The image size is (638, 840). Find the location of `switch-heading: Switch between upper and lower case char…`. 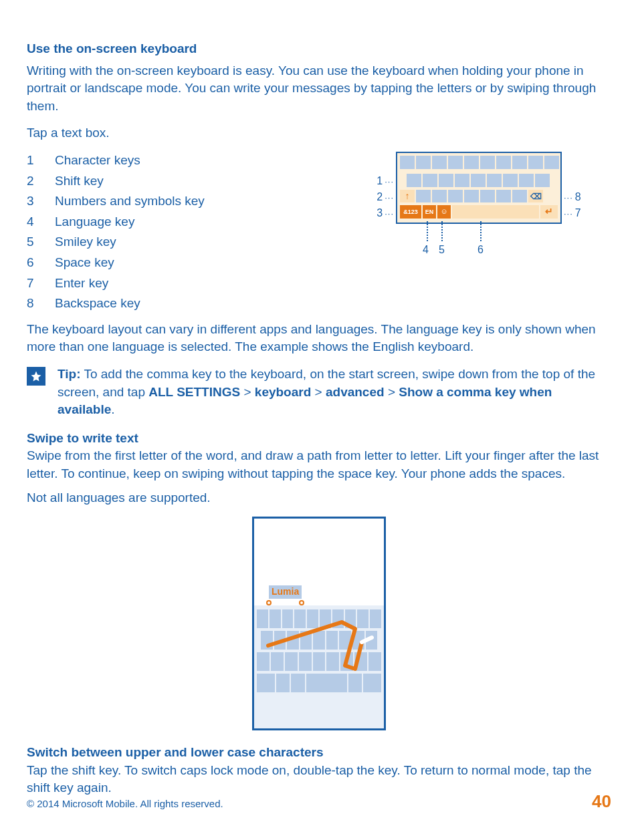

switch-heading: Switch between upper and lower case char… is located at coordinates (319, 752).